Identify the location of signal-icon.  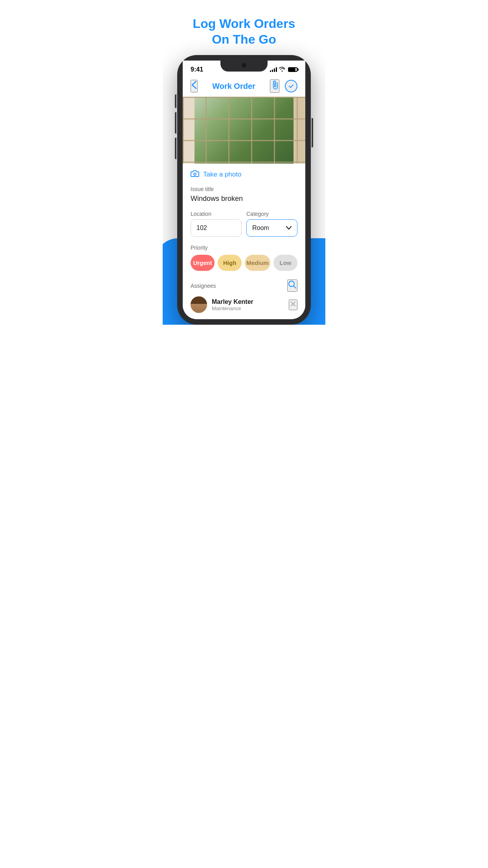
(273, 70).